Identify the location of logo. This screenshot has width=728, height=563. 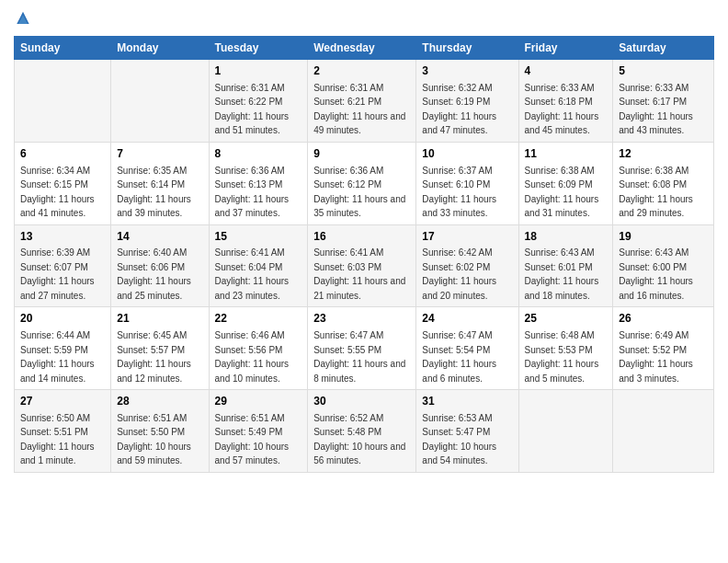
(25, 18).